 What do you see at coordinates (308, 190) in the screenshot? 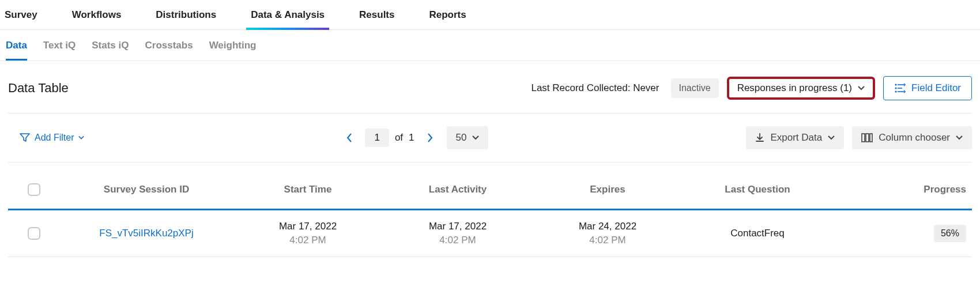
I see `column-header-start-time: Start Time` at bounding box center [308, 190].